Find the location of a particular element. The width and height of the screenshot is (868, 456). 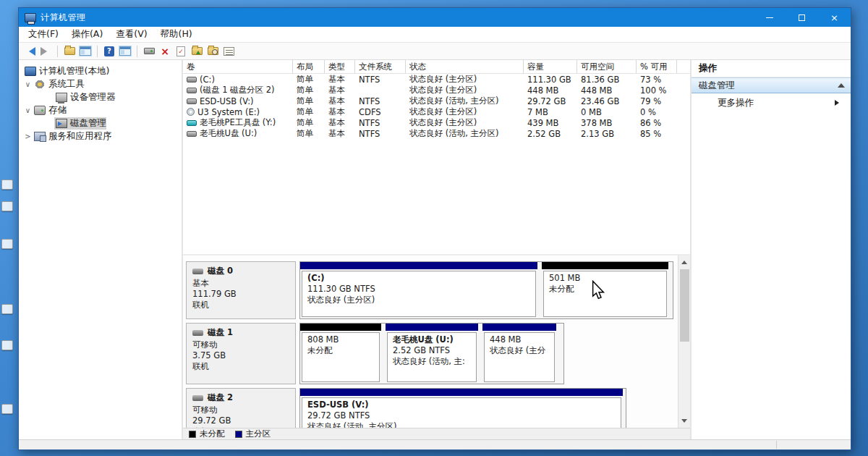

volume-pct: 85 % is located at coordinates (657, 134).